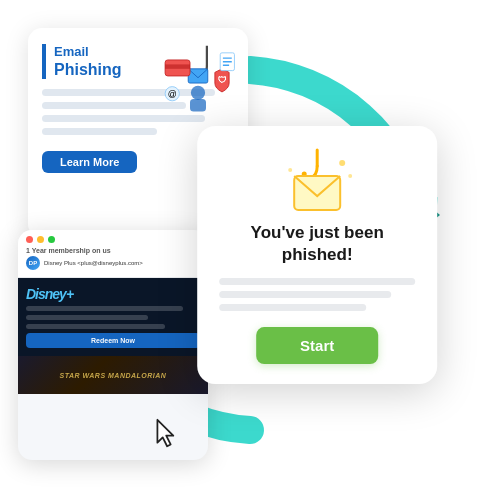  What do you see at coordinates (88, 52) in the screenshot?
I see `email-card-title-top: Email` at bounding box center [88, 52].